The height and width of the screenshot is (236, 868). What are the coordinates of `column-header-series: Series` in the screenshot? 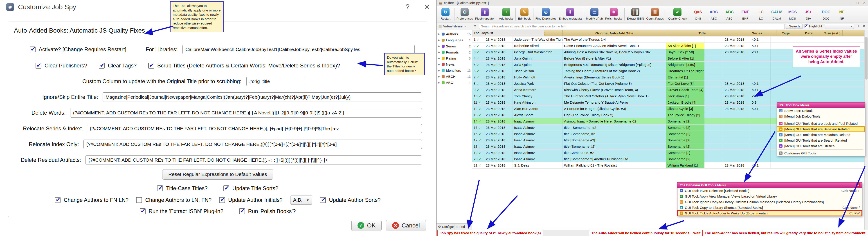 It's located at (757, 33).